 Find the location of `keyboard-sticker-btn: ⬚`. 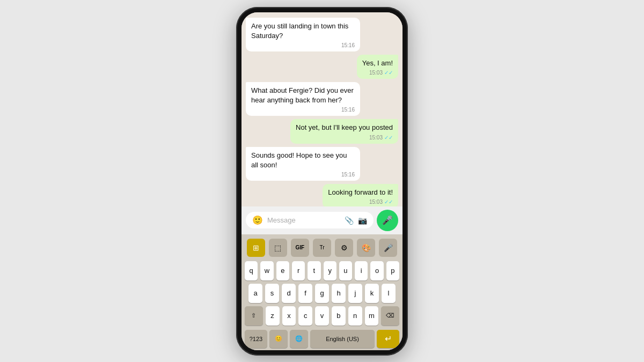

keyboard-sticker-btn: ⬚ is located at coordinates (278, 248).